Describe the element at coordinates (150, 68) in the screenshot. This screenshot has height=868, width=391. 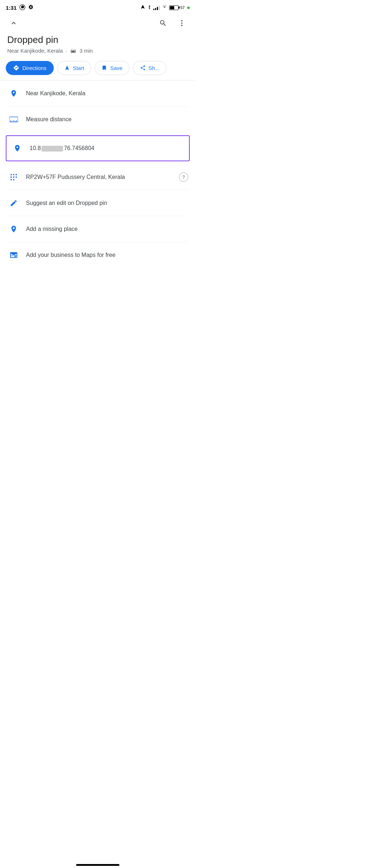
I see `share-button: Sh...` at that location.